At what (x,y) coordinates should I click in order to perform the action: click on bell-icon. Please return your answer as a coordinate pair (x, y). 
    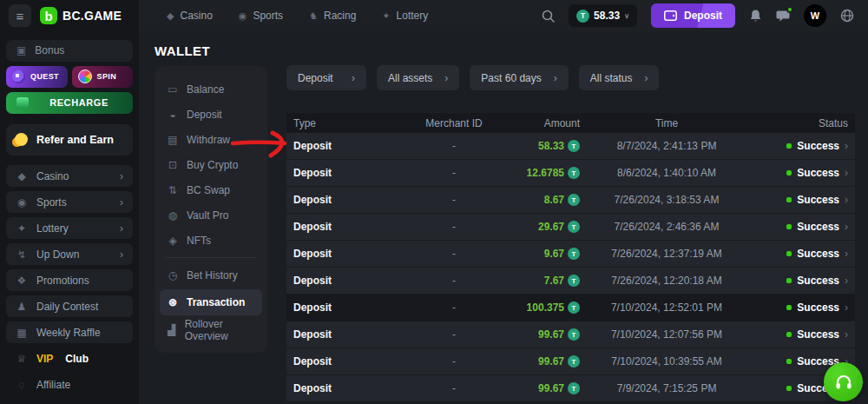
    Looking at the image, I should click on (755, 16).